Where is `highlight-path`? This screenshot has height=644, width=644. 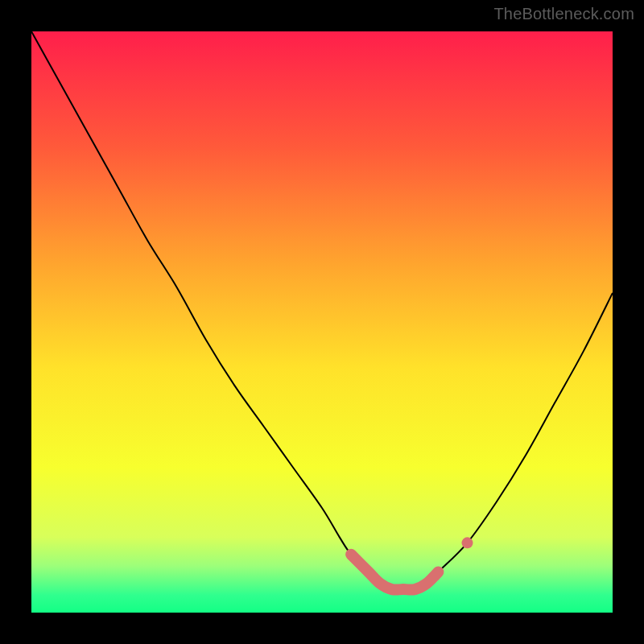
highlight-path is located at coordinates (394, 572).